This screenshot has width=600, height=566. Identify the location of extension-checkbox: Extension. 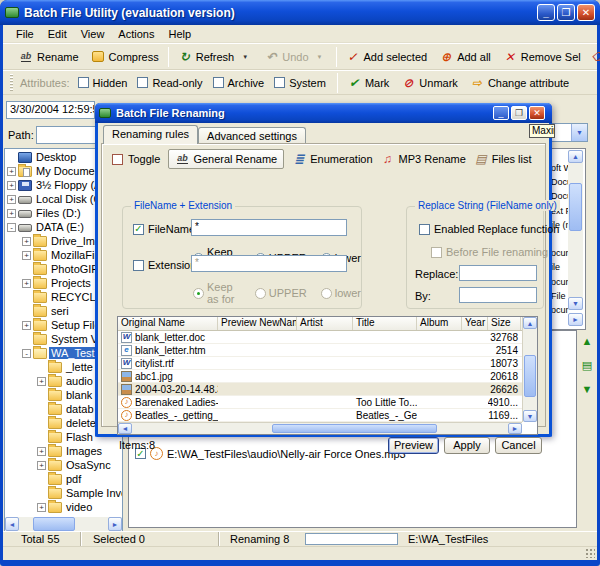
(164, 265).